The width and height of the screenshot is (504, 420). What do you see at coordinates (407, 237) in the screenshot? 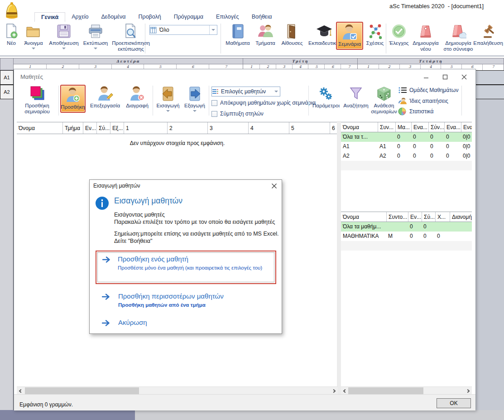
I see `table-row: ΜΑΘΗΜΑΤΙΚΑΜ000` at bounding box center [407, 237].